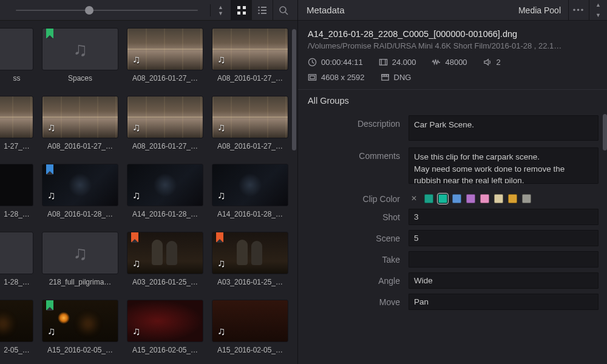  What do you see at coordinates (149, 10) in the screenshot?
I see `browser-toolbar: ▲ ▼` at bounding box center [149, 10].